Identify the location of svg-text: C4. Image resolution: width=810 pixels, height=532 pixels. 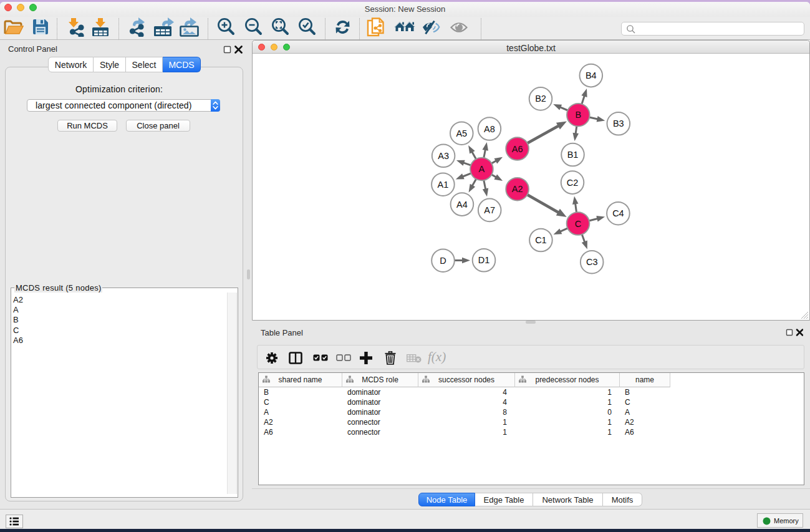
(619, 213).